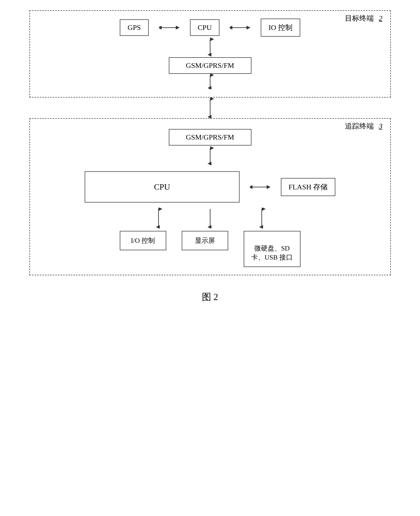 The image size is (420, 516). Describe the element at coordinates (134, 28) in the screenshot. I see `gps-box: GPS` at that location.